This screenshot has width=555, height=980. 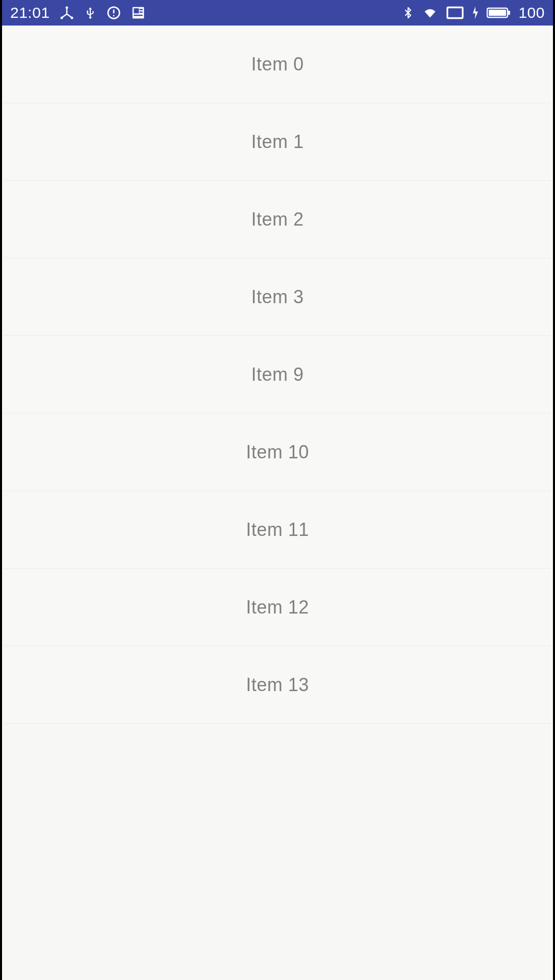 What do you see at coordinates (30, 13) in the screenshot?
I see `clock: 21:01` at bounding box center [30, 13].